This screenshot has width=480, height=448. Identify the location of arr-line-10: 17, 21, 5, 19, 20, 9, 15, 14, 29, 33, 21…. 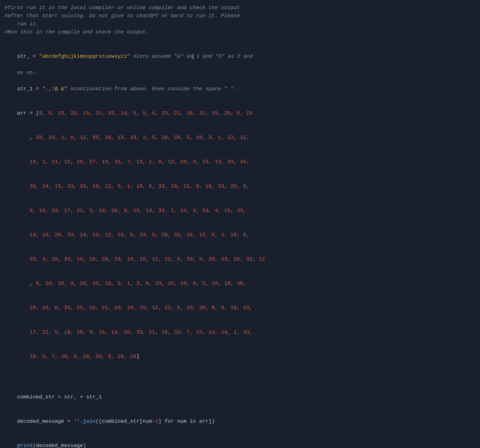
(240, 332).